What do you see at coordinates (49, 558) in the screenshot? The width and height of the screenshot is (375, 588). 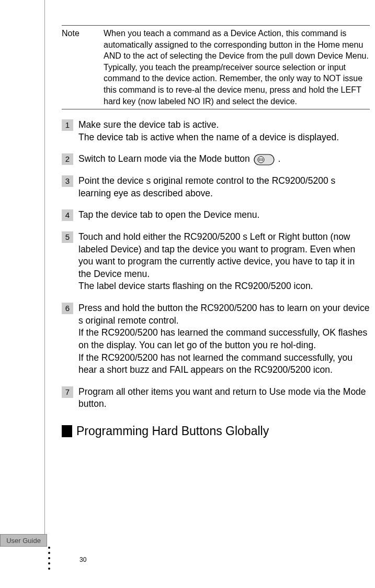 I see `footer-dots` at bounding box center [49, 558].